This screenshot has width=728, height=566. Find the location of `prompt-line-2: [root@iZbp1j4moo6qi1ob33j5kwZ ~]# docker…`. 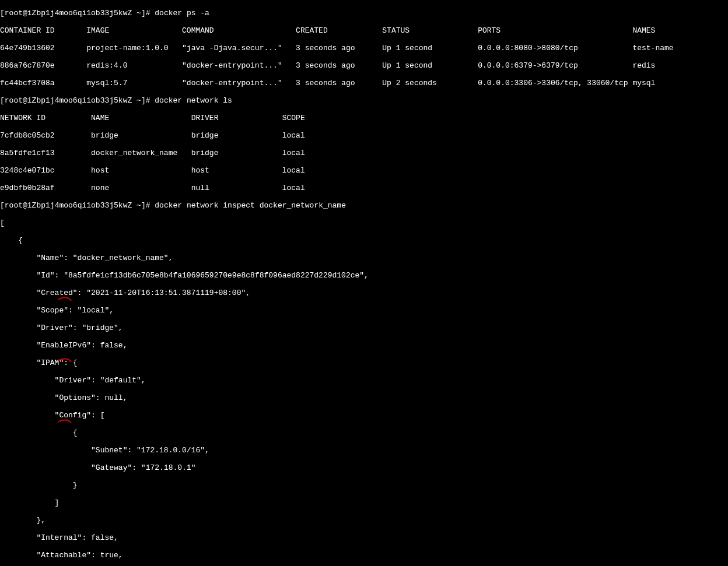

prompt-line-2: [root@iZbp1j4moo6qi1ob33j5kwZ ~]# docker… is located at coordinates (364, 100).